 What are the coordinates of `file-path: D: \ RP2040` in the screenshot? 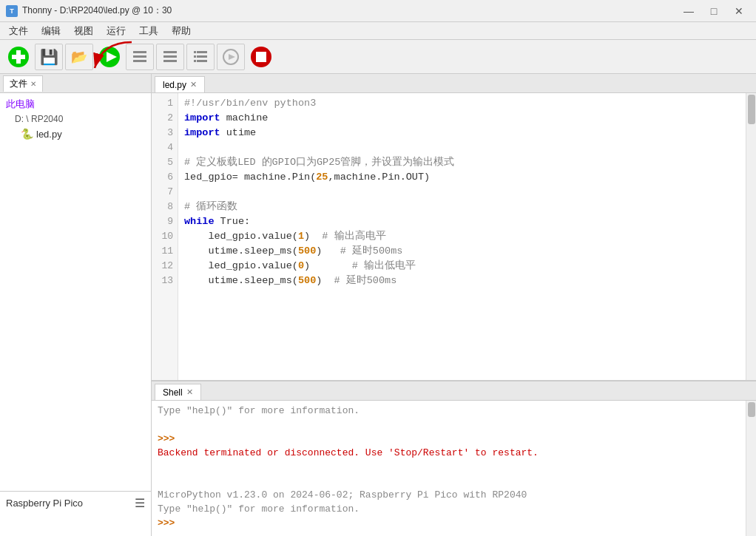 It's located at (75, 119).